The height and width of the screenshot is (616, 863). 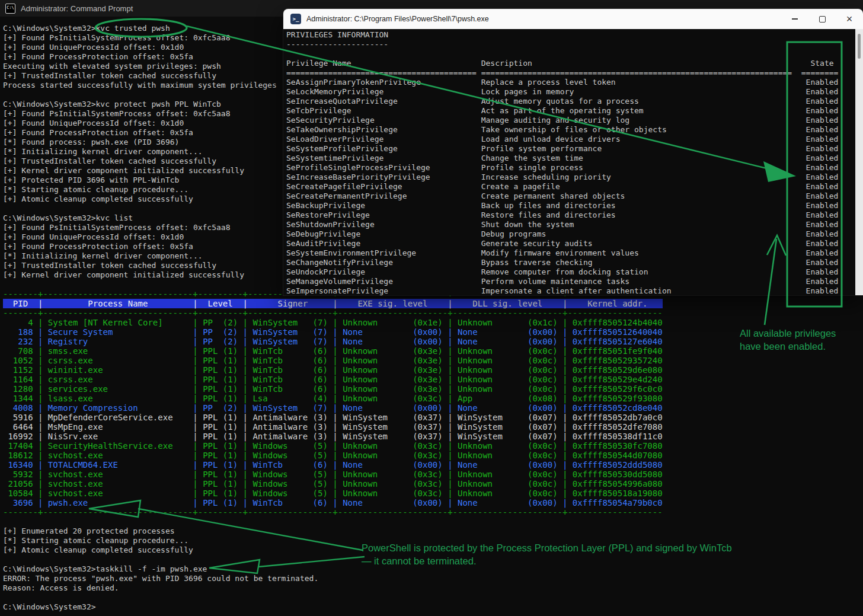 What do you see at coordinates (795, 19) in the screenshot?
I see `minimize-button` at bounding box center [795, 19].